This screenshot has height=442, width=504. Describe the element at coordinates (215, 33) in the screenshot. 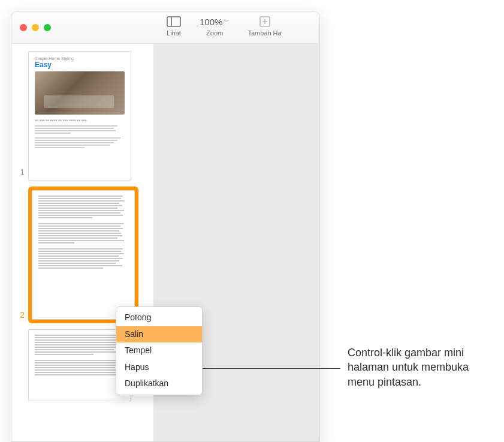

I see `zoom-label: Zoom` at that location.